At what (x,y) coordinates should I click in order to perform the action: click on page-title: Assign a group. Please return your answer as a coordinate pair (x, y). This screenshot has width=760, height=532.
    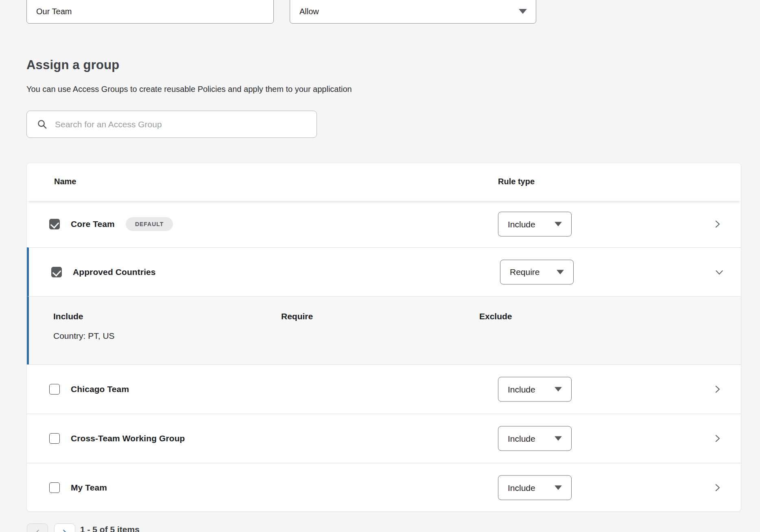
    Looking at the image, I should click on (73, 65).